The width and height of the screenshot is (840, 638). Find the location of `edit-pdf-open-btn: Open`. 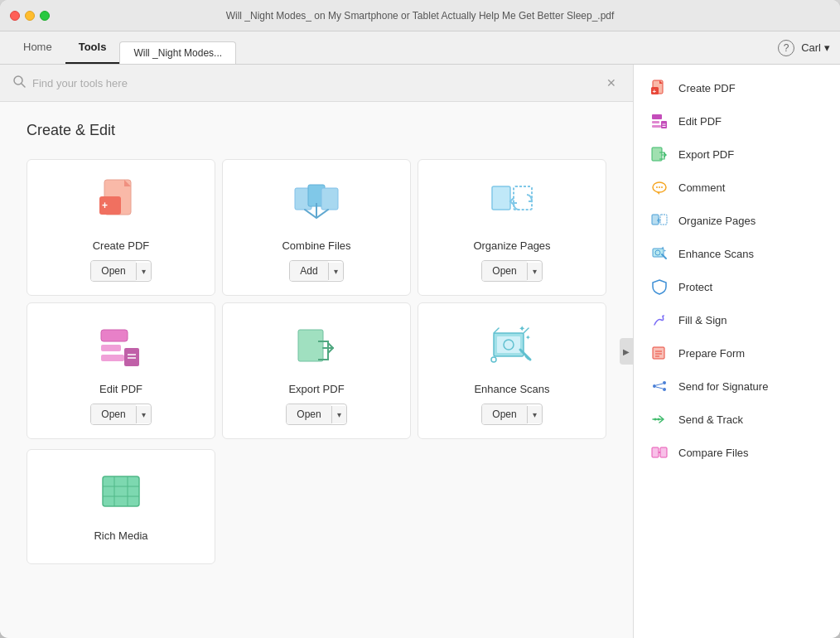

edit-pdf-open-btn: Open is located at coordinates (113, 414).